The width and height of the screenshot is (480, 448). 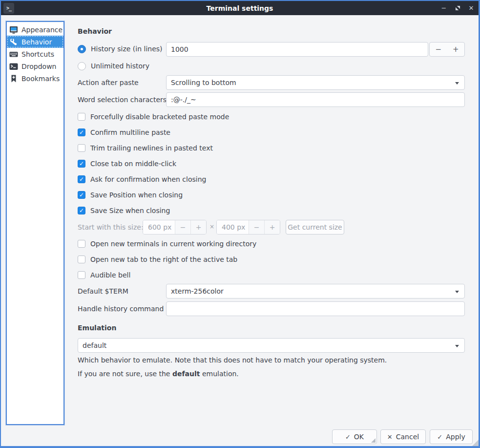 What do you see at coordinates (95, 345) in the screenshot?
I see `emulation-value: default` at bounding box center [95, 345].